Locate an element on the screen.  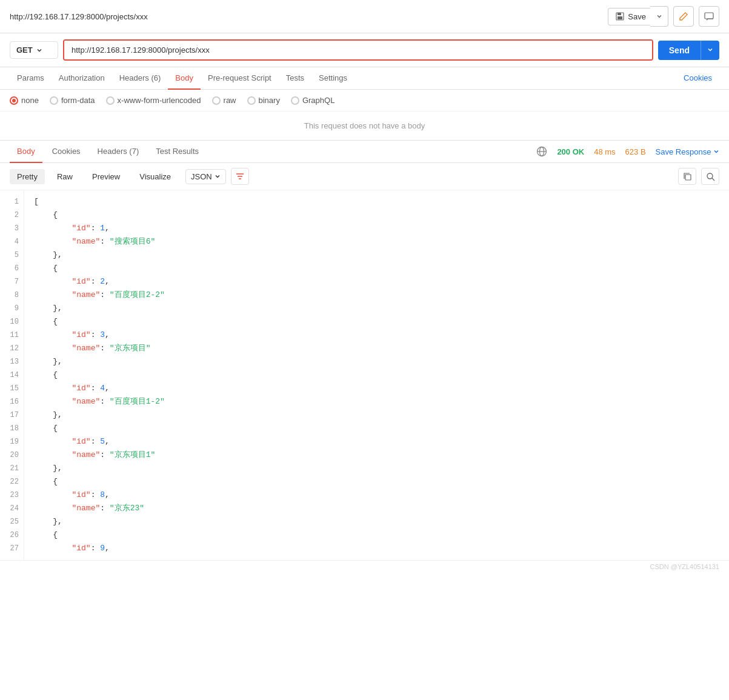
tab-params: Params is located at coordinates (30, 79).